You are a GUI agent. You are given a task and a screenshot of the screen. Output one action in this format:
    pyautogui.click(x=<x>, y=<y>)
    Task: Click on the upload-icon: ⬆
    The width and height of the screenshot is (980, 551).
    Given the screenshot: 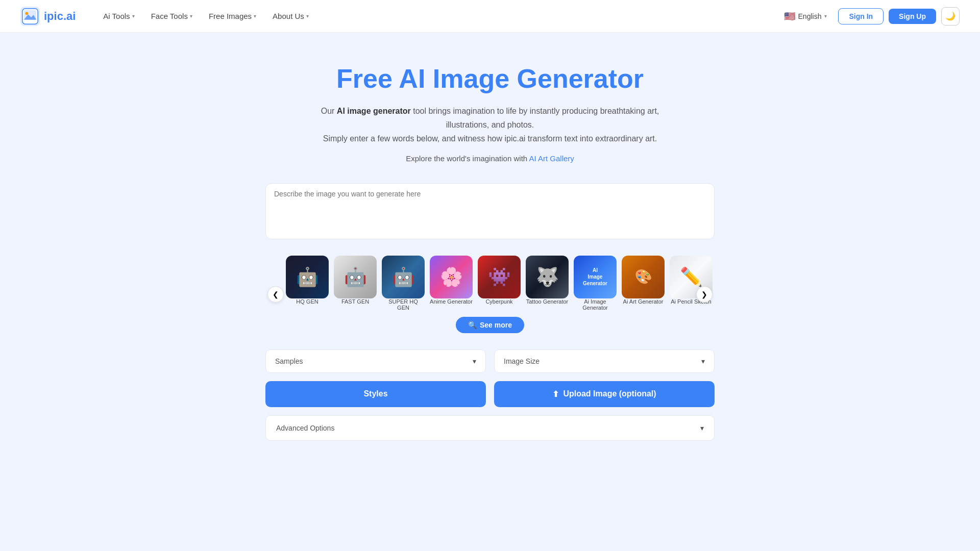 What is the action you would take?
    pyautogui.click(x=555, y=394)
    